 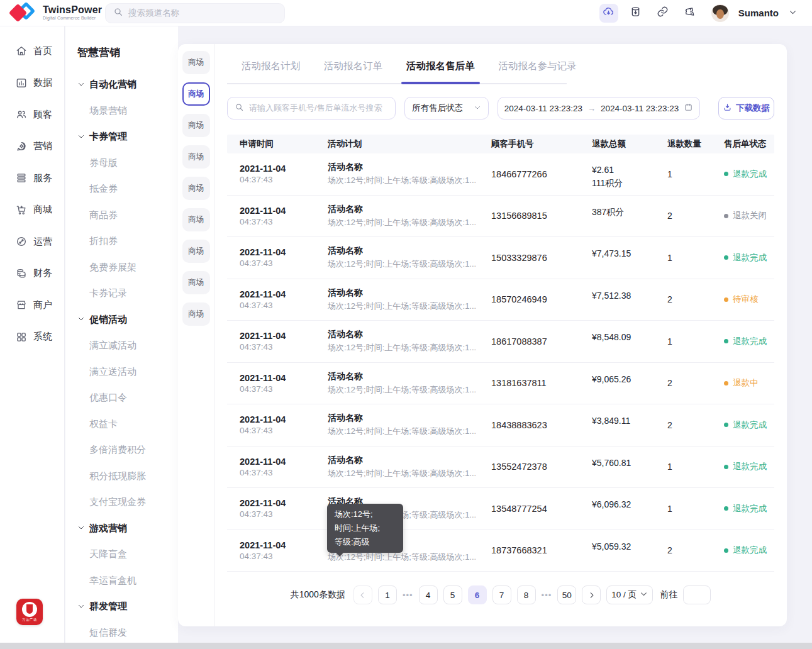 I want to click on submenu-group: 群发管理, so click(x=128, y=607).